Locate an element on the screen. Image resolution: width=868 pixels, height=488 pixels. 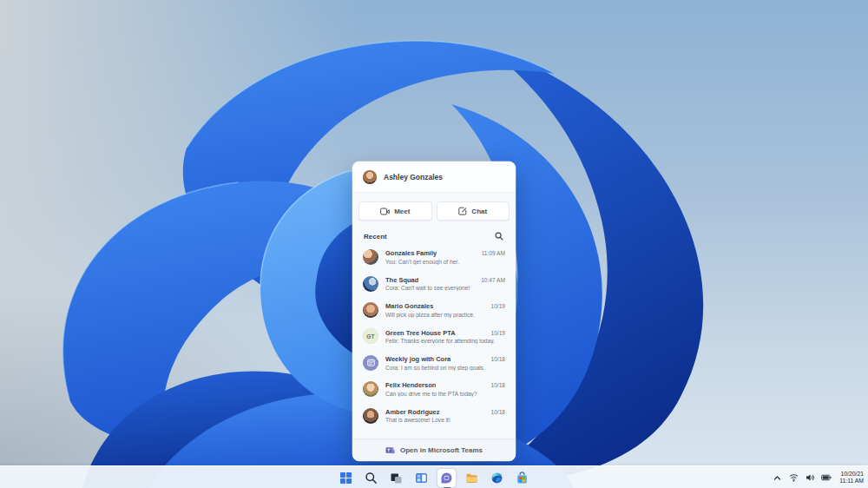
user-avatar is located at coordinates (370, 177).